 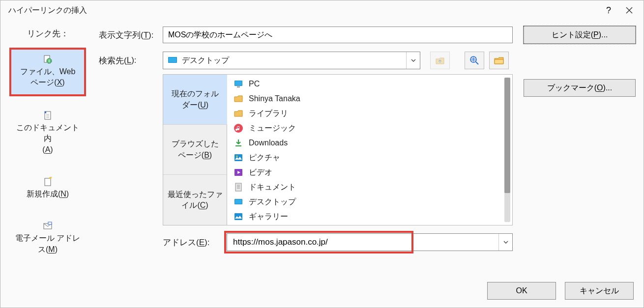 I want to click on globe-doc-icon, so click(x=48, y=59).